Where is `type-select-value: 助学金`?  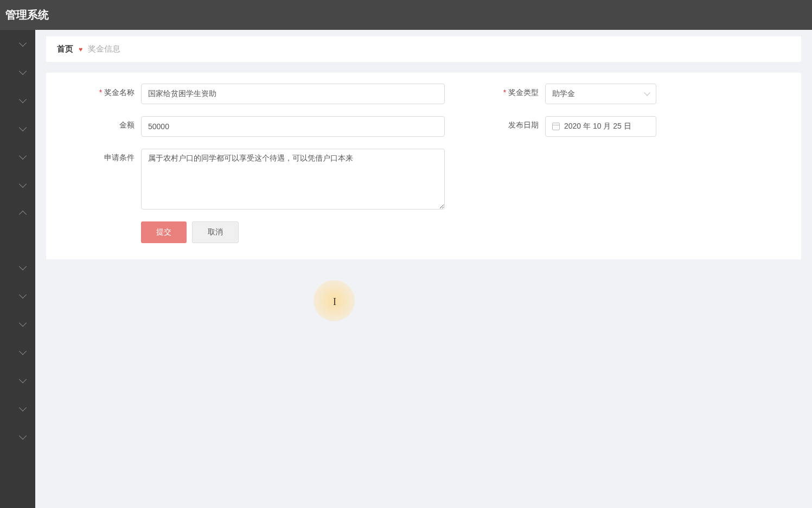 type-select-value: 助学金 is located at coordinates (564, 94).